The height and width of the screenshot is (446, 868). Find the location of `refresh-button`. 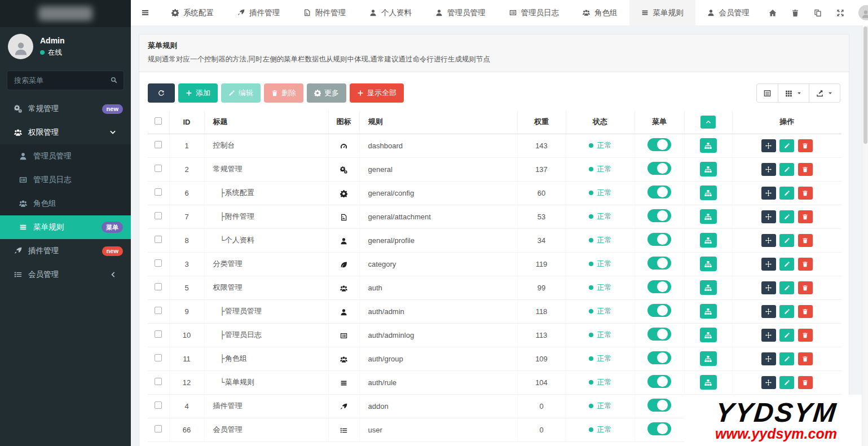

refresh-button is located at coordinates (161, 93).